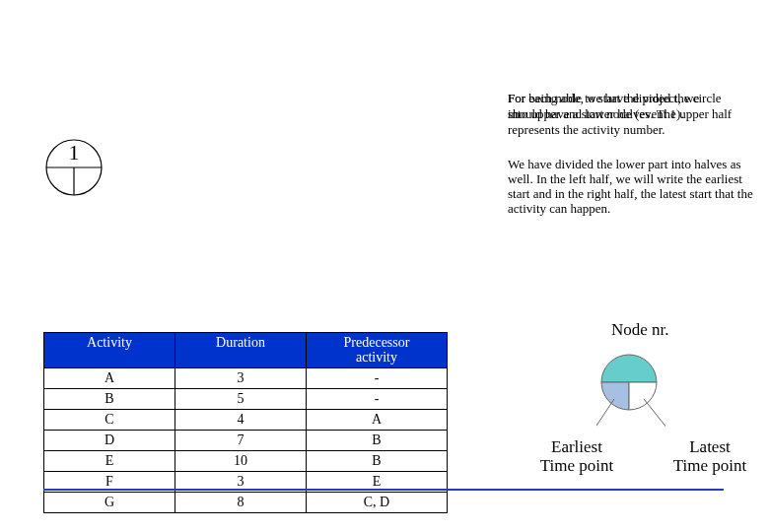  Describe the element at coordinates (241, 351) in the screenshot. I see `header-duration: Duration` at that location.